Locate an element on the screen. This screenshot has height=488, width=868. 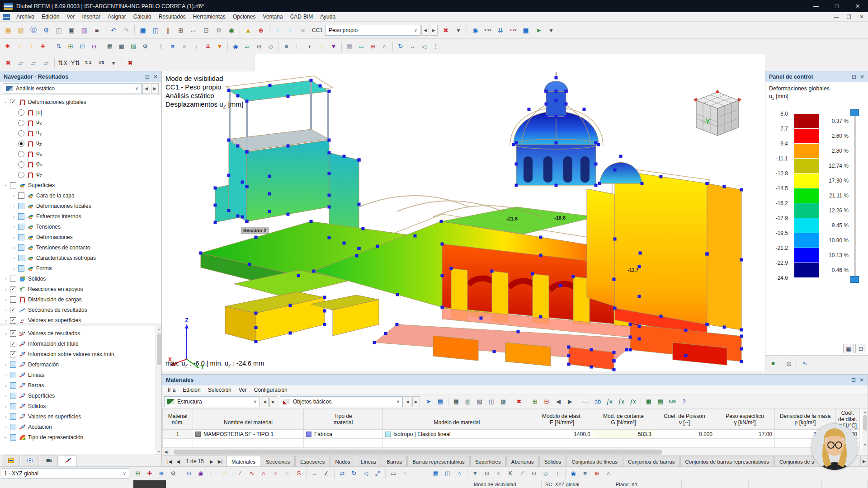
tb-draw-ellipse: ◌ is located at coordinates (287, 474).